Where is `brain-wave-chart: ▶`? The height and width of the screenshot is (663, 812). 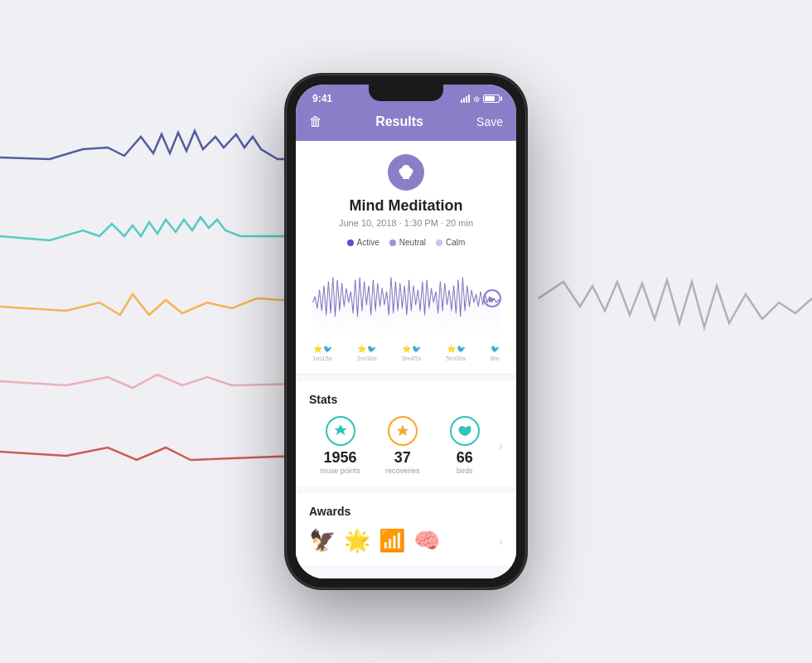 brain-wave-chart: ▶ is located at coordinates (406, 298).